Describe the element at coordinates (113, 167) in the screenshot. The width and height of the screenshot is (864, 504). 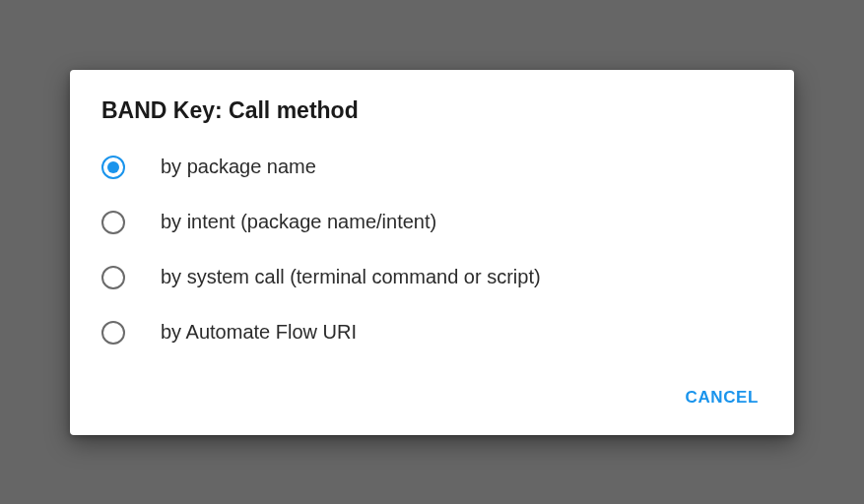
I see `radio-inner-dot` at that location.